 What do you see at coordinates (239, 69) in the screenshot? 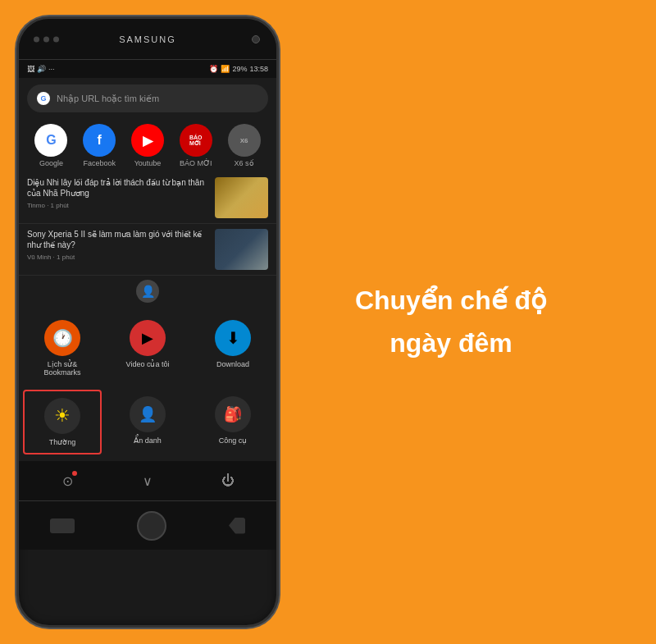
I see `status-battery: 29%` at bounding box center [239, 69].